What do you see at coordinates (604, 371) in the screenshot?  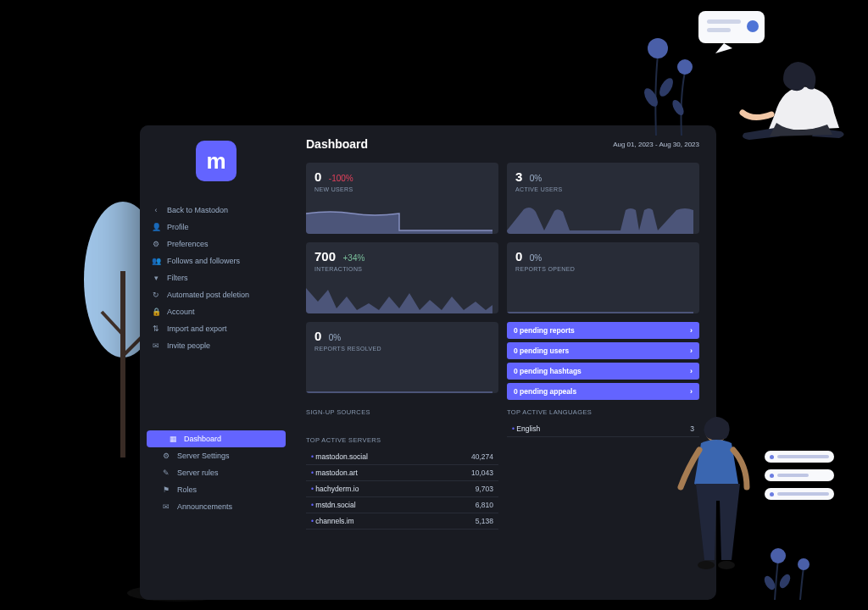 I see `pending-item: 0 pending hashtags›` at bounding box center [604, 371].